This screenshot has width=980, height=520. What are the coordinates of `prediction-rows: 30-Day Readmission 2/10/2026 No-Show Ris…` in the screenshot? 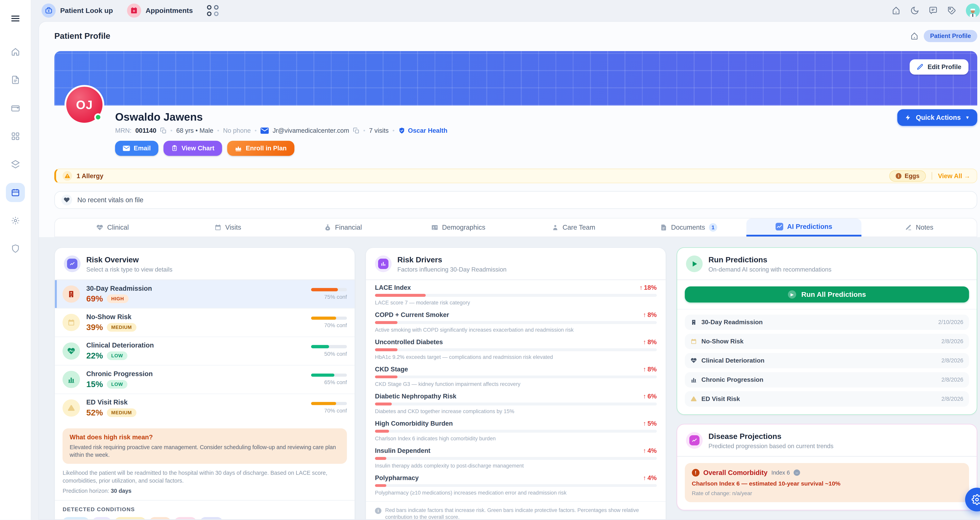 It's located at (827, 362).